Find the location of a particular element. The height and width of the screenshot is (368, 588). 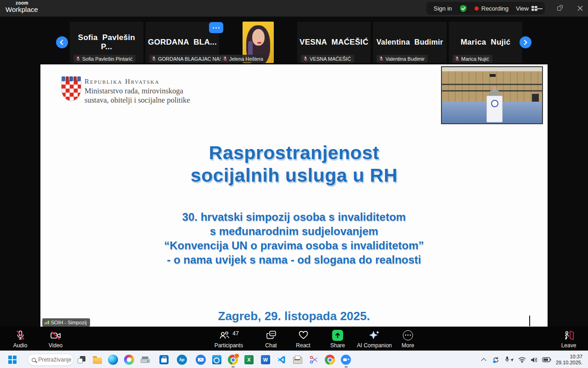

store-icon is located at coordinates (164, 360).